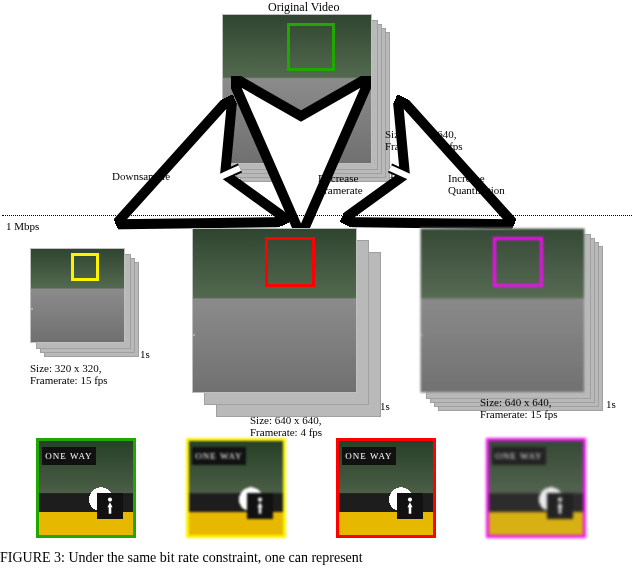 This screenshot has height=568, width=638. What do you see at coordinates (502, 310) in the screenshot?
I see `incq-frame` at bounding box center [502, 310].